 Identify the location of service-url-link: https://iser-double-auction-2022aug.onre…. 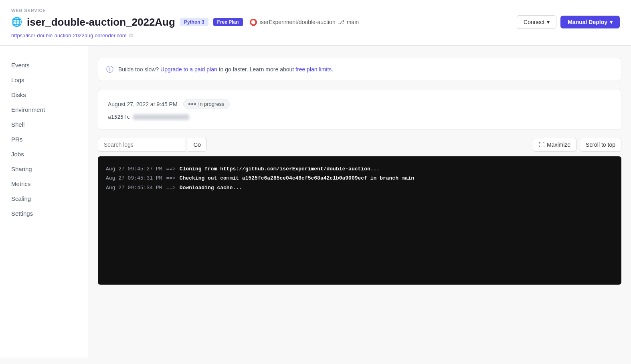
(69, 35).